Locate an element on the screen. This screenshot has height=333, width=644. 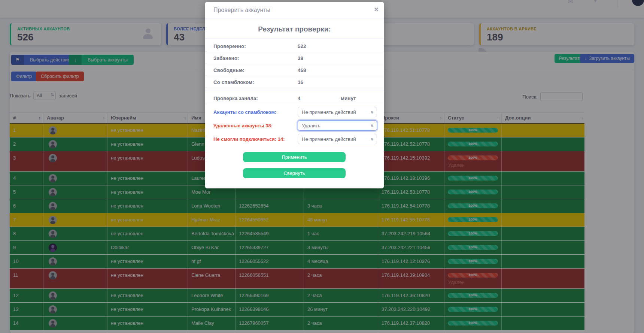
action-row-spamblock: Аккаунты со спамблоком: Не применять дей… is located at coordinates (294, 112).